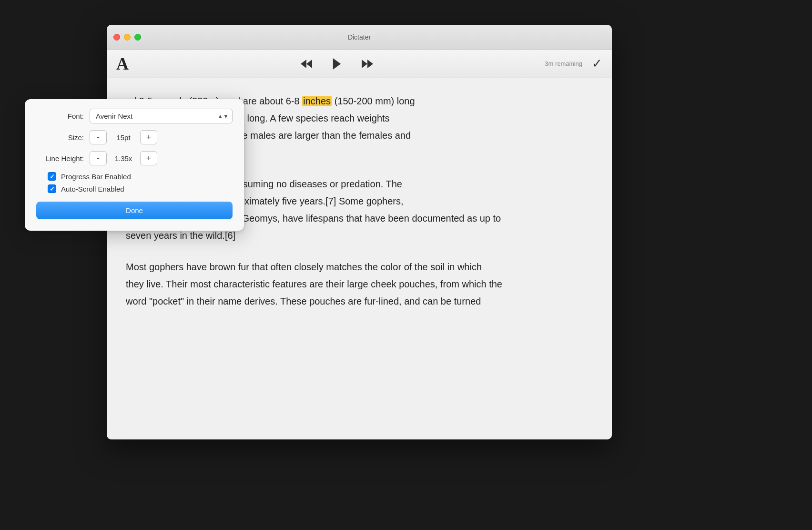 The height and width of the screenshot is (530, 812). What do you see at coordinates (563, 64) in the screenshot?
I see `remaining-text: 3m remaining` at bounding box center [563, 64].